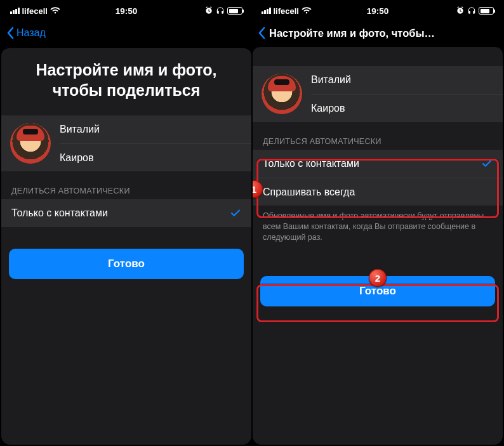  What do you see at coordinates (308, 192) in the screenshot?
I see `option-label: Спрашивать всегда` at bounding box center [308, 192].